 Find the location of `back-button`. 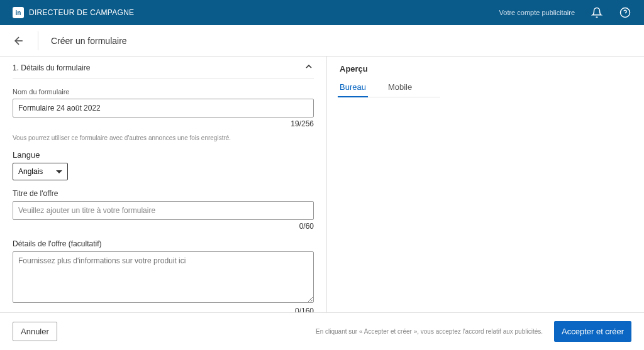

back-button is located at coordinates (19, 41).